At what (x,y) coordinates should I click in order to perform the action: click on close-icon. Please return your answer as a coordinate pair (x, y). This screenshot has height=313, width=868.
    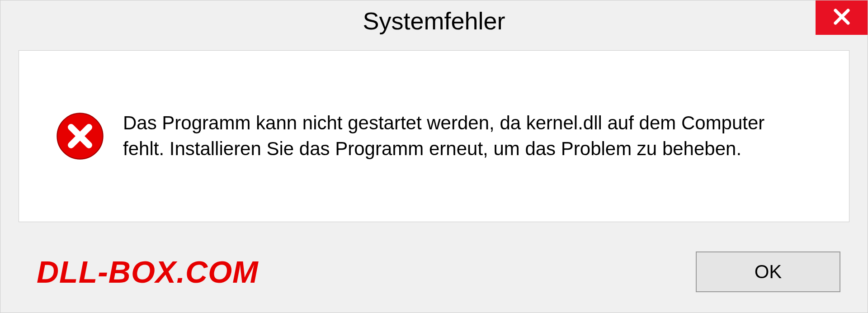
    Looking at the image, I should click on (842, 18).